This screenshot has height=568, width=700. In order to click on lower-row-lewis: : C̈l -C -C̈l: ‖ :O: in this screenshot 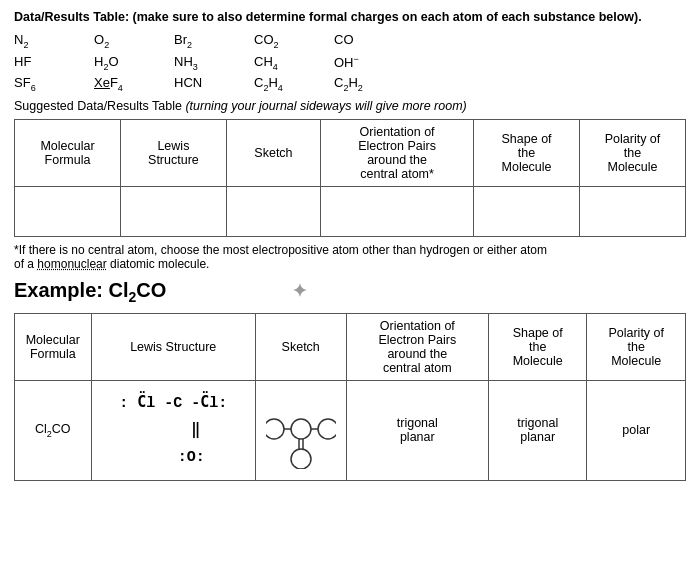, I will do `click(173, 430)`.